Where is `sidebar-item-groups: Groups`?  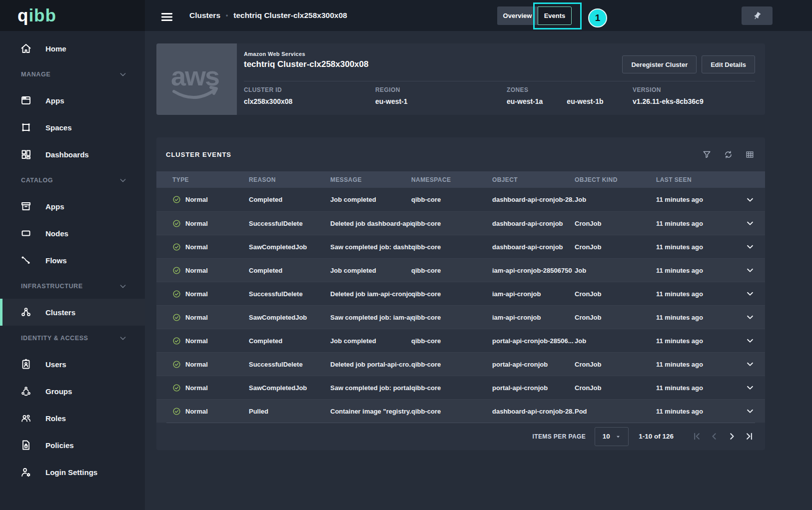
sidebar-item-groups: Groups is located at coordinates (72, 391).